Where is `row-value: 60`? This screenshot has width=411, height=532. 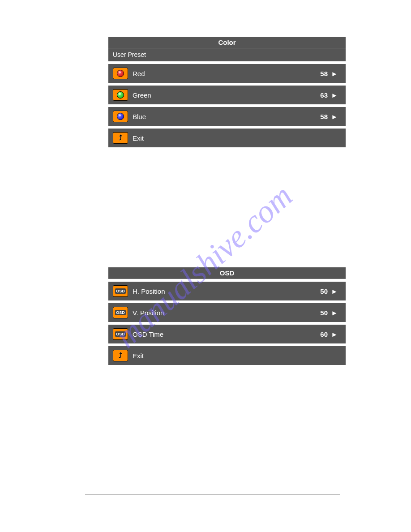
row-value: 60 is located at coordinates (317, 334).